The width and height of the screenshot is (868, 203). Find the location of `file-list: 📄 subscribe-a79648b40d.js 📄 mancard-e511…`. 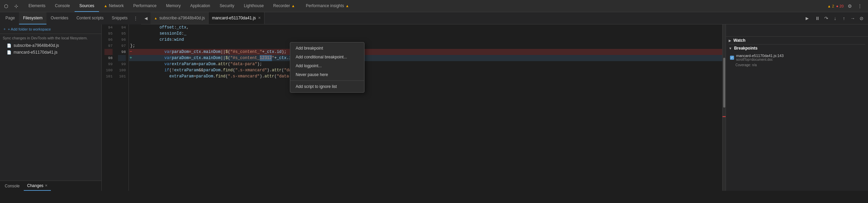

file-list: 📄 subscribe-a79648b40d.js 📄 mancard-e511… is located at coordinates (51, 49).